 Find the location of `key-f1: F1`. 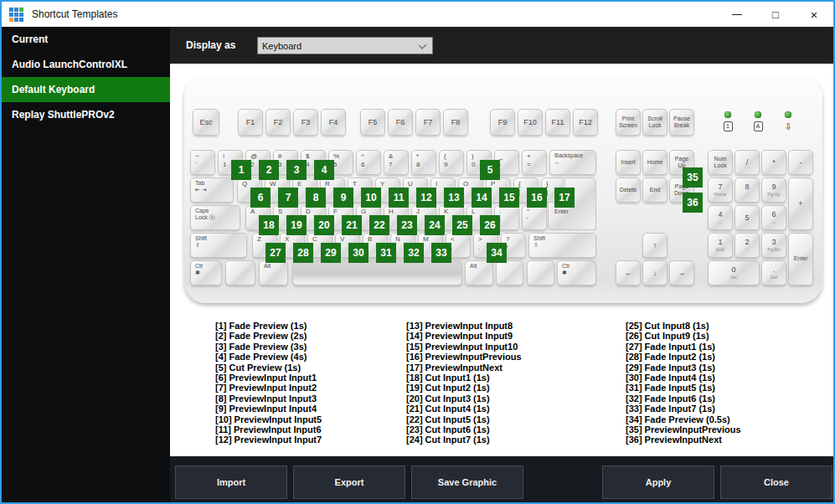

key-f1: F1 is located at coordinates (250, 122).